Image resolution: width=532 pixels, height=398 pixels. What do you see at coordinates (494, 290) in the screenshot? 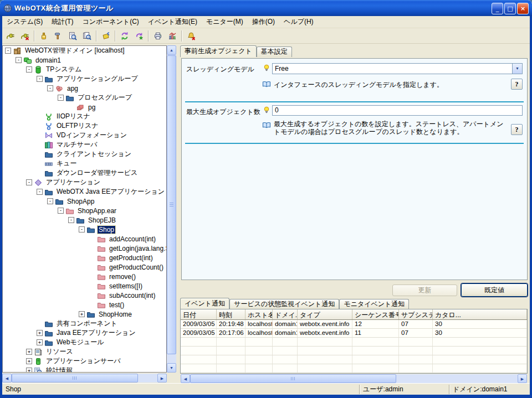
I see `default-value-button: 既定値` at bounding box center [494, 290].